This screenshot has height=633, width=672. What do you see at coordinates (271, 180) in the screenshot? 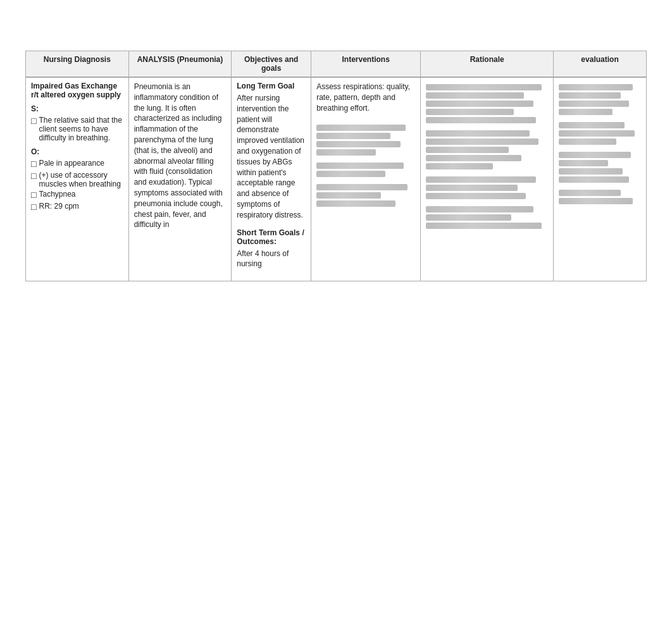
I see `objectives-cell: Long Term Goal After nursing interventio…` at bounding box center [271, 180].